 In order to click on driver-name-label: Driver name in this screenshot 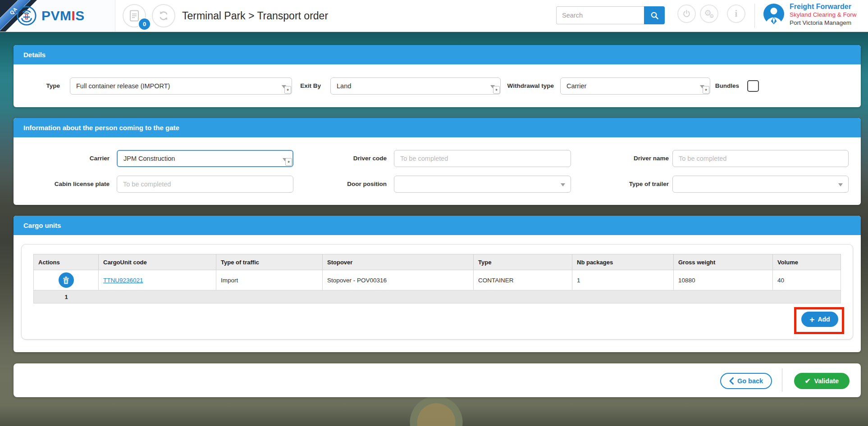, I will do `click(640, 159)`.